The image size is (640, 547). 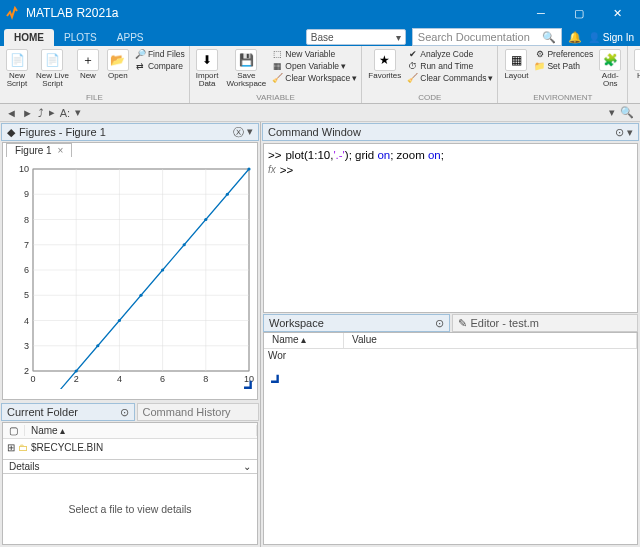 I want to click on figures-title: ◆ Figures - Figure 1 ⓧ▾, so click(x=130, y=132).